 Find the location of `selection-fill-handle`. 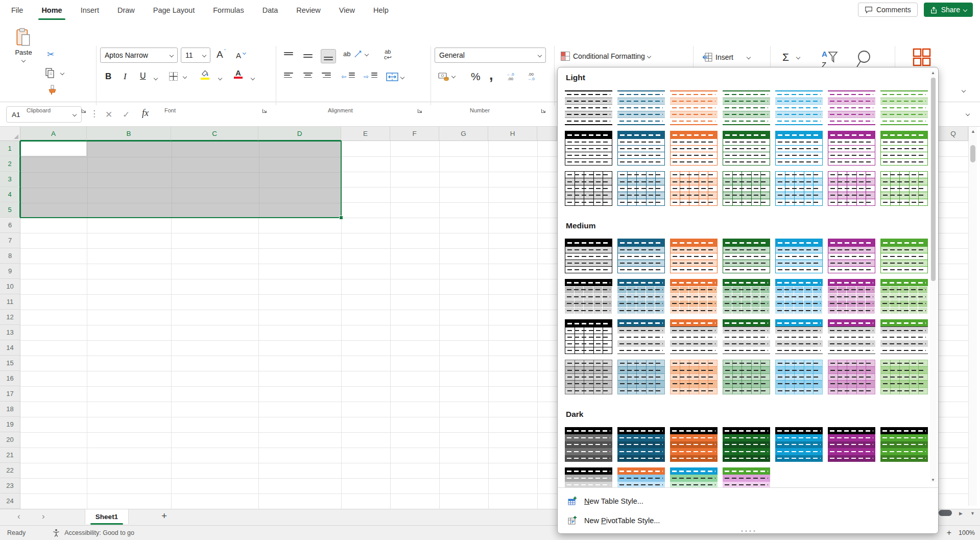

selection-fill-handle is located at coordinates (341, 218).